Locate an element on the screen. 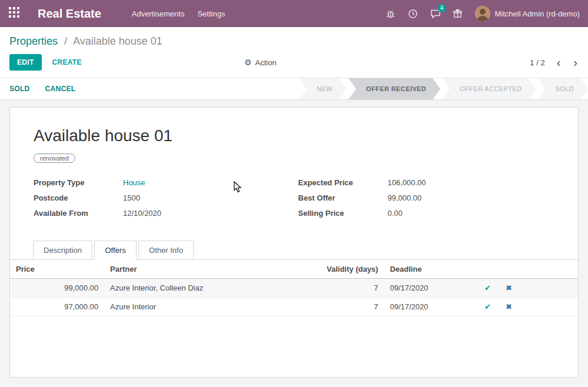 This screenshot has height=387, width=588. offer-row: 99,000.00 Azure Interior, Colleen Diaz 7… is located at coordinates (294, 288).